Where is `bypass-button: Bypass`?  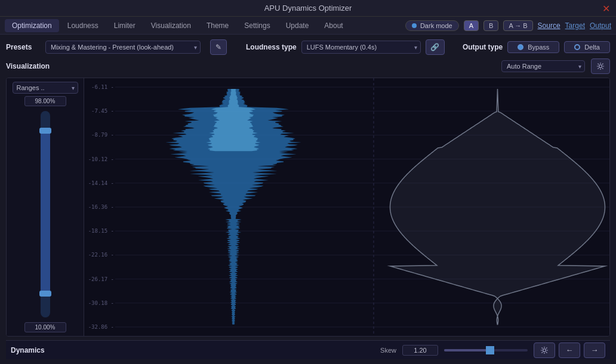
bypass-button: Bypass is located at coordinates (534, 47).